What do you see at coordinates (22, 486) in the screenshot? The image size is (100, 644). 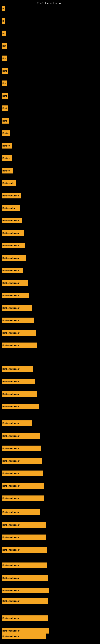 I see `bar-item-38: Bottleneck result` at bounding box center [22, 486].